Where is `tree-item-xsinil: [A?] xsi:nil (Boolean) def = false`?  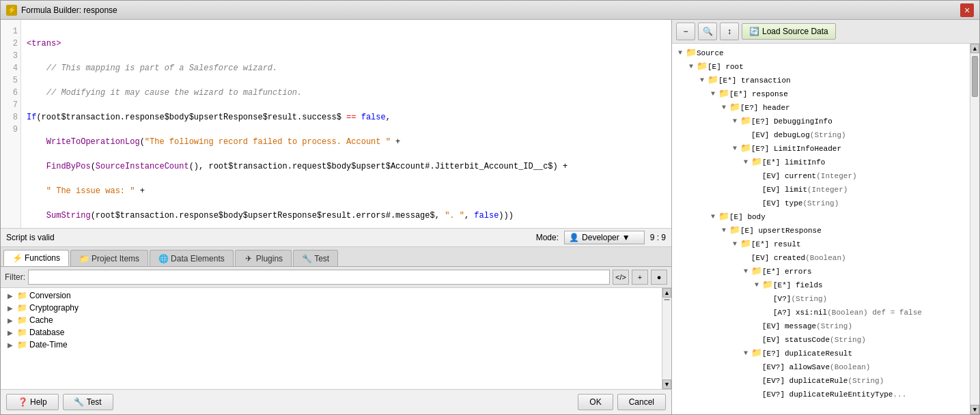 tree-item-xsinil: [A?] xsi:nil (Boolean) def = false is located at coordinates (821, 313).